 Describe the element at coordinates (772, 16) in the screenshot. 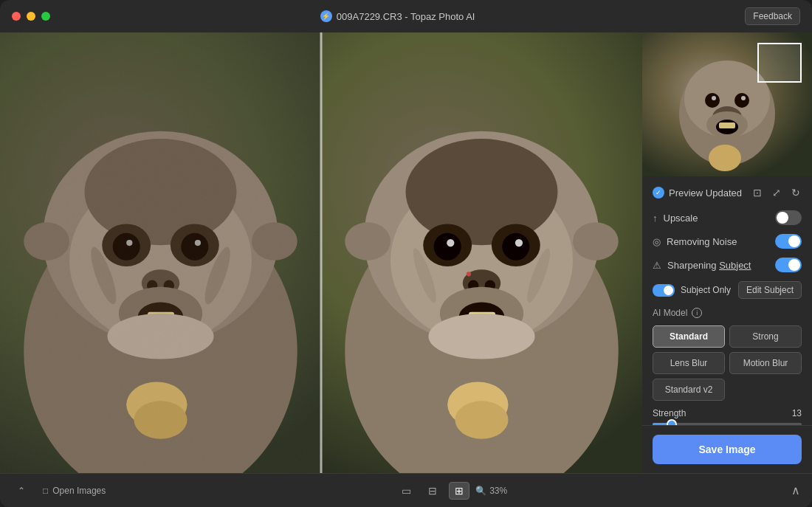

I see `feedback-button: Feedback` at that location.